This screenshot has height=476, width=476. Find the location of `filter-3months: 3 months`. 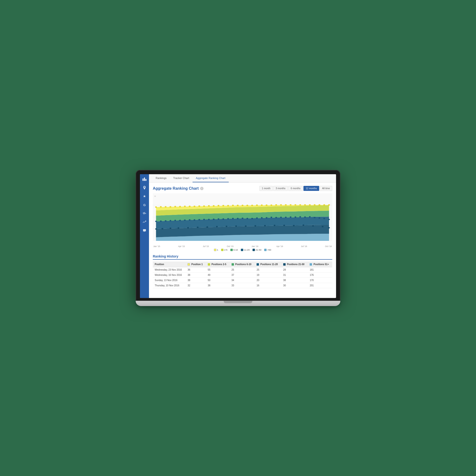

filter-3months: 3 months is located at coordinates (280, 188).